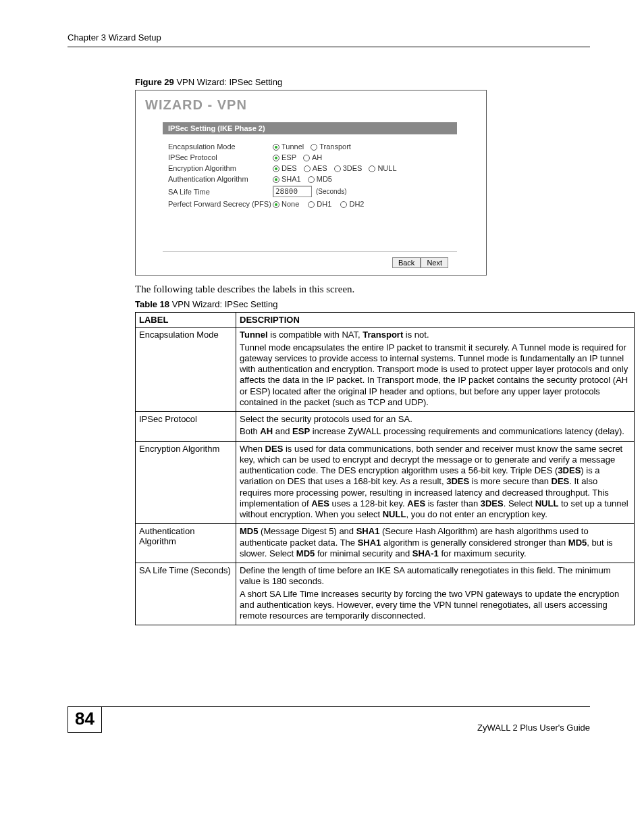 The width and height of the screenshot is (644, 834). Describe the element at coordinates (310, 128) in the screenshot. I see `panel-heading: IPSec Setting (IKE Phase 2)` at that location.